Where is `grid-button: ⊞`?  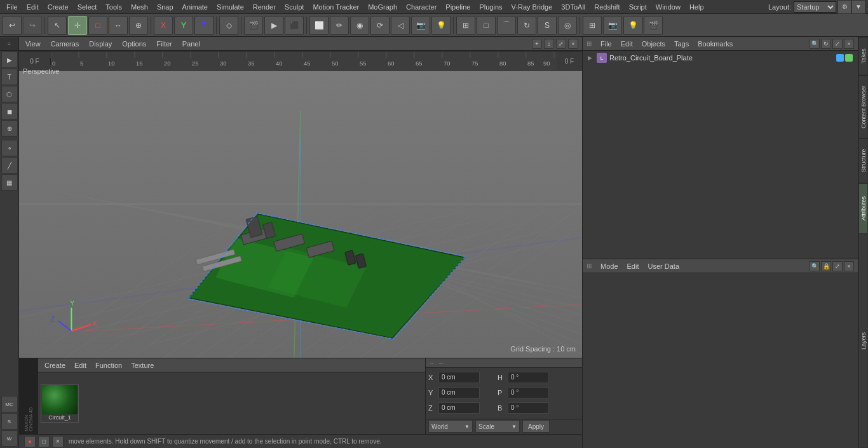
grid-button: ⊞ is located at coordinates (592, 25).